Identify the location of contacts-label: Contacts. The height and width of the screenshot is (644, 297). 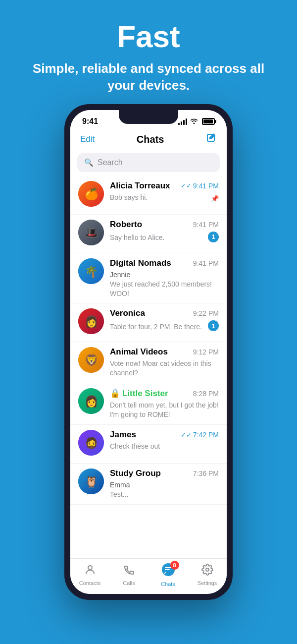
(90, 583).